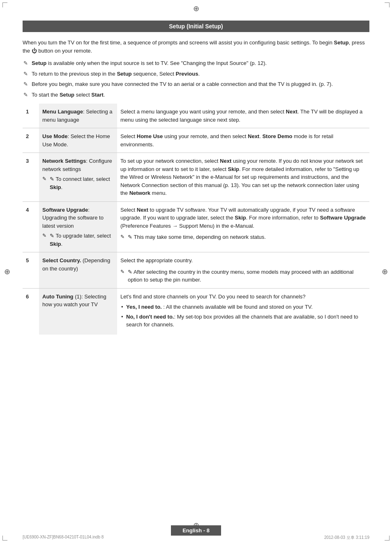 This screenshot has width=392, height=543. Describe the element at coordinates (196, 312) in the screenshot. I see `step-row-6: 6 Auto Tuning (1): Selecting how you wat…` at that location.